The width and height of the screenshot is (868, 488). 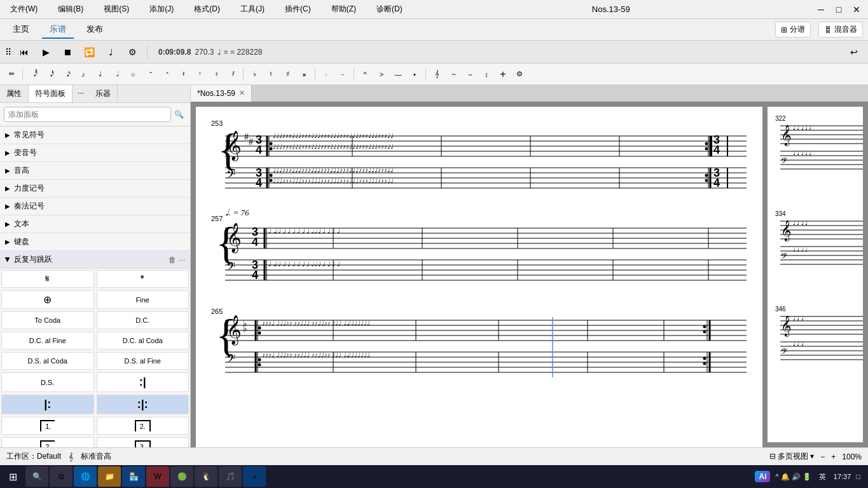 I want to click on close-button: ✕, so click(x=857, y=10).